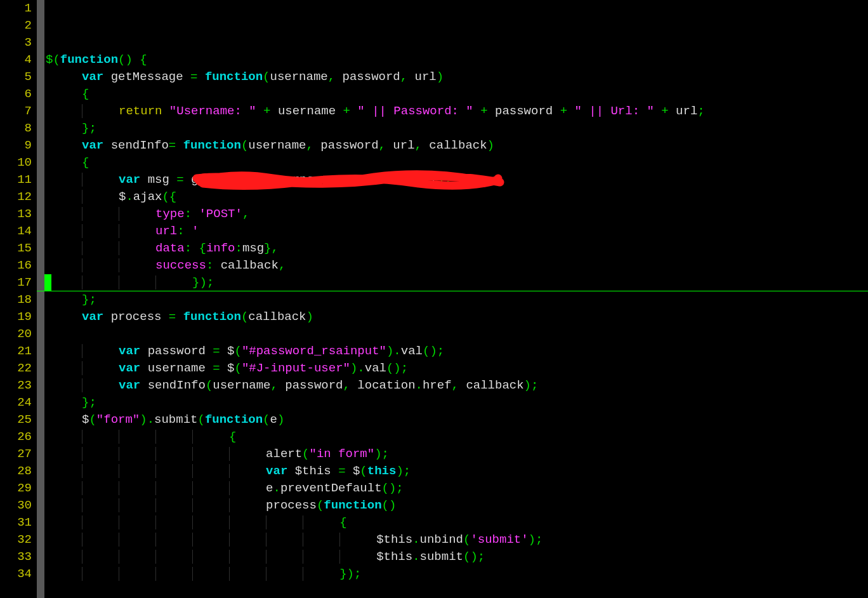  Describe the element at coordinates (457, 455) in the screenshot. I see `code-line: alert("in form");` at that location.